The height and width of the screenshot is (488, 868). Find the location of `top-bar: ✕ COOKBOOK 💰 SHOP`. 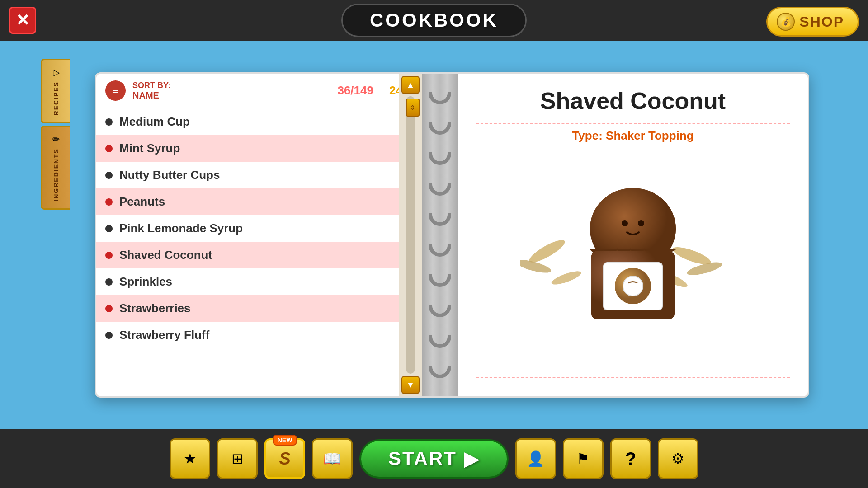

top-bar: ✕ COOKBOOK 💰 SHOP is located at coordinates (434, 20).